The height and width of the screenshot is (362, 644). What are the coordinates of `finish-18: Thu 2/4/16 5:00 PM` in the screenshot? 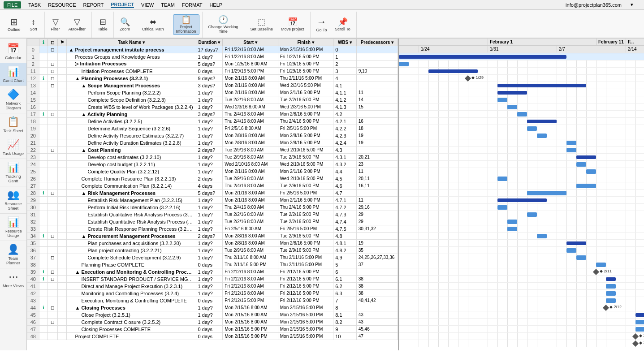 It's located at (306, 121).